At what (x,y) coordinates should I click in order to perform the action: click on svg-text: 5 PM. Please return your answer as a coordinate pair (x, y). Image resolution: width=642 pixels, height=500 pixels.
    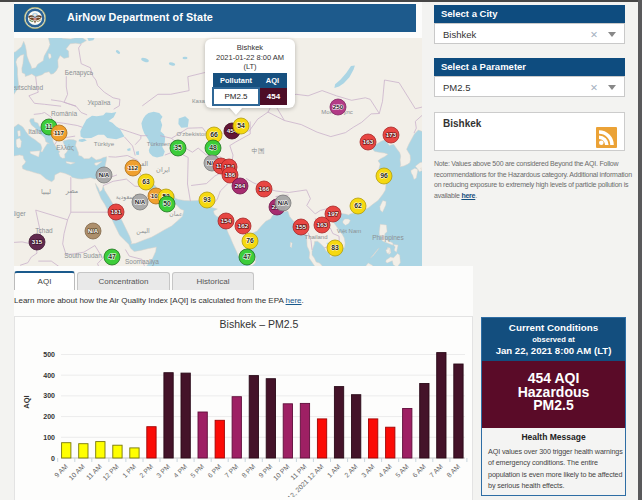
    Looking at the image, I should click on (197, 471).